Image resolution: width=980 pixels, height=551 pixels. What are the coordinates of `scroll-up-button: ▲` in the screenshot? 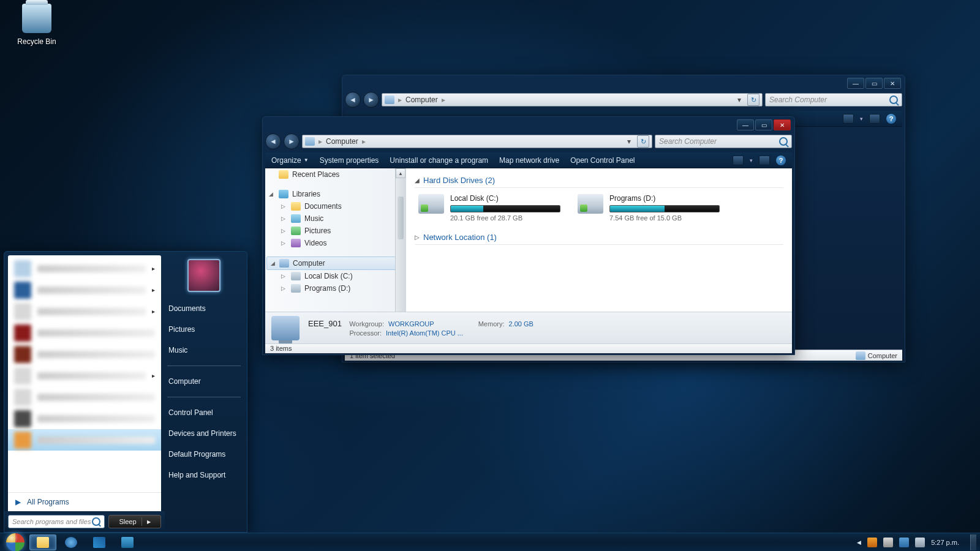 It's located at (401, 173).